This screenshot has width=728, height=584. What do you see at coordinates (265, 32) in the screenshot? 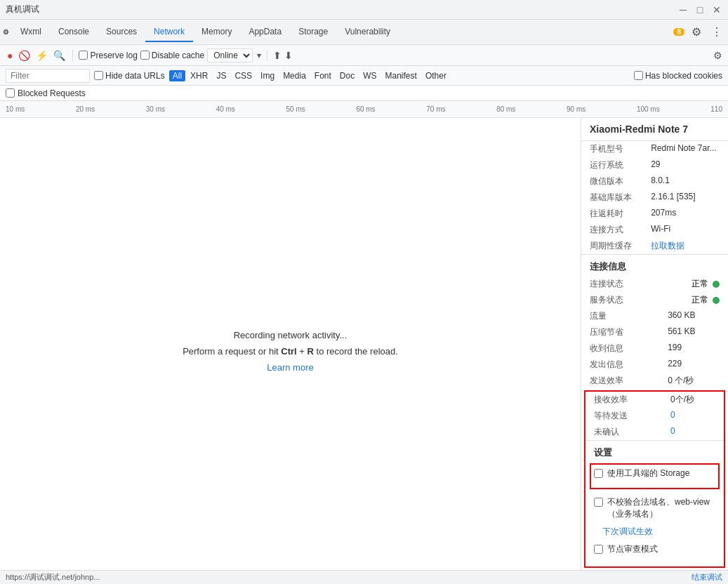
I see `tab-appdata: AppData` at bounding box center [265, 32].